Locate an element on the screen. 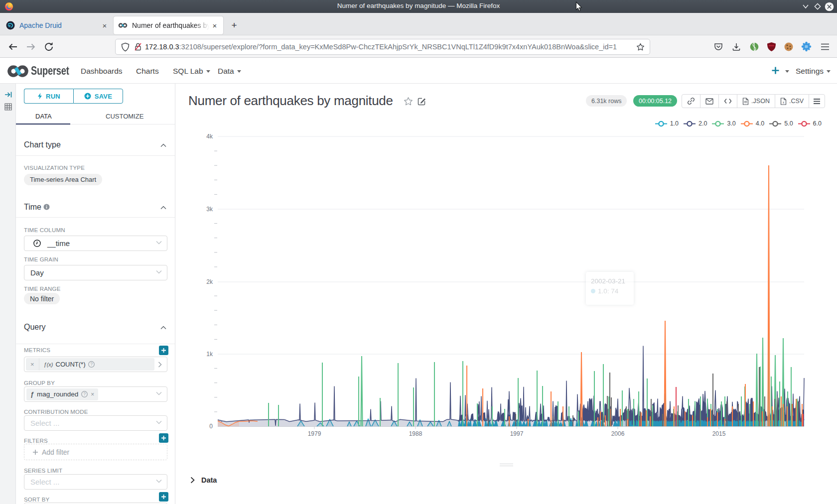 The image size is (837, 504). svg-text: 2006 is located at coordinates (618, 434).